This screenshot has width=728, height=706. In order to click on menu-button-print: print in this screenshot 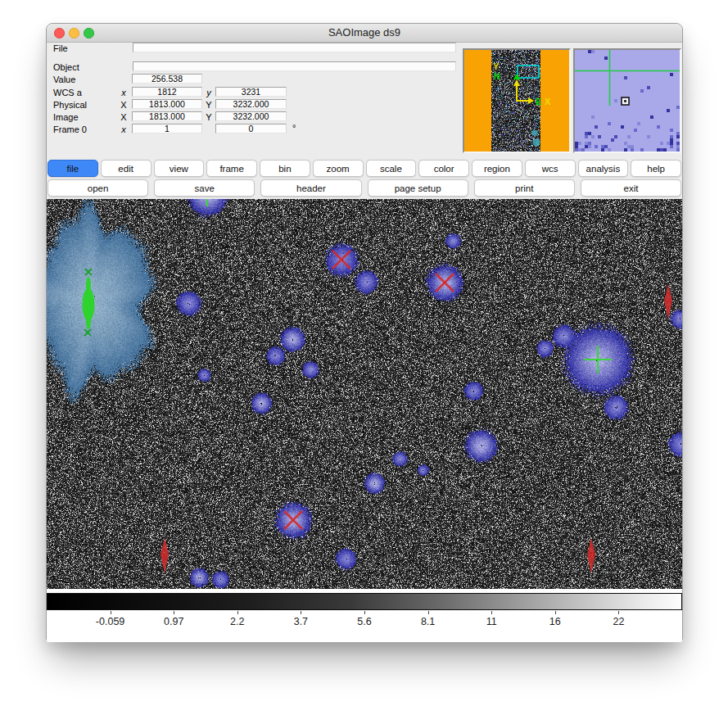, I will do `click(524, 188)`.